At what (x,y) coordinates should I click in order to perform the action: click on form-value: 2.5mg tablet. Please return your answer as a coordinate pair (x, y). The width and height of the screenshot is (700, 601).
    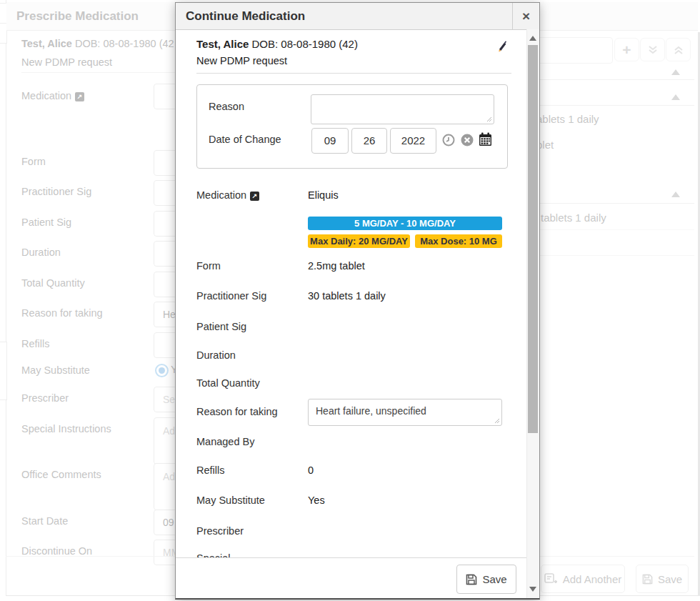
    Looking at the image, I should click on (336, 266).